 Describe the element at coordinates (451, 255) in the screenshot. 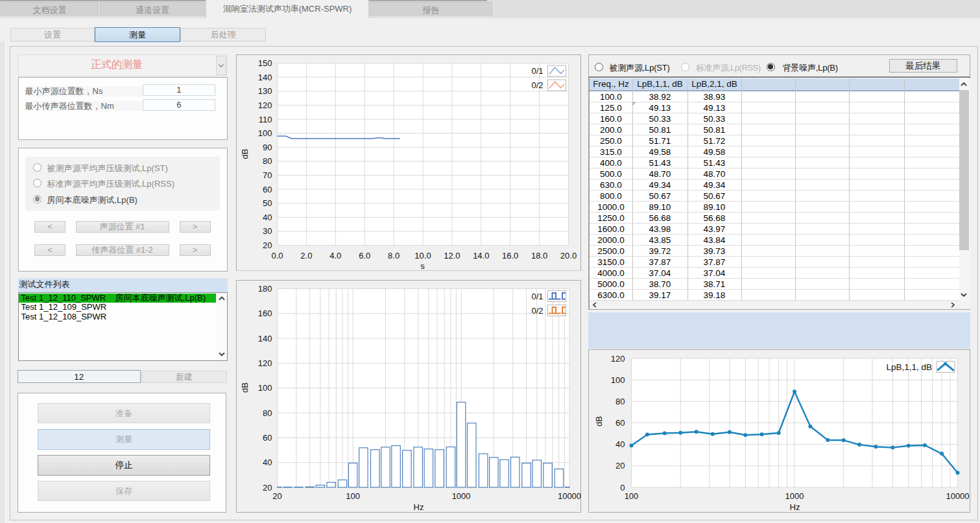

I see `svg-text: 12.0` at that location.